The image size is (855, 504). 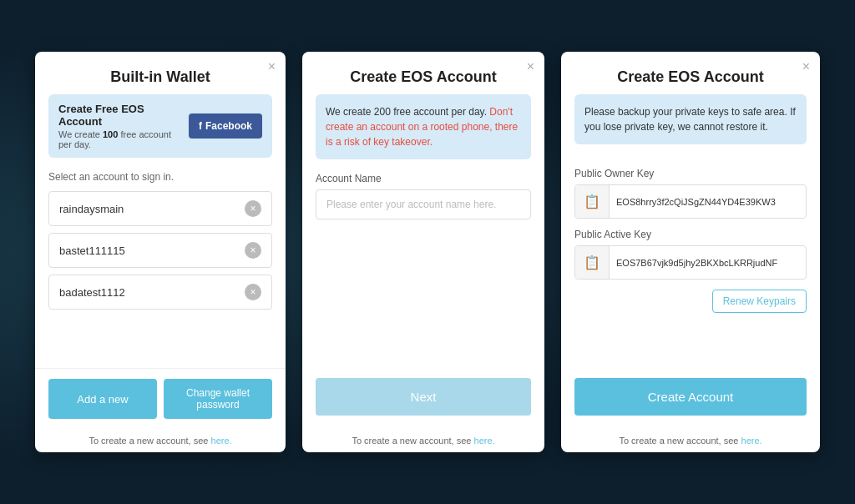 What do you see at coordinates (253, 292) in the screenshot?
I see `remove-account-3-button: ×` at bounding box center [253, 292].